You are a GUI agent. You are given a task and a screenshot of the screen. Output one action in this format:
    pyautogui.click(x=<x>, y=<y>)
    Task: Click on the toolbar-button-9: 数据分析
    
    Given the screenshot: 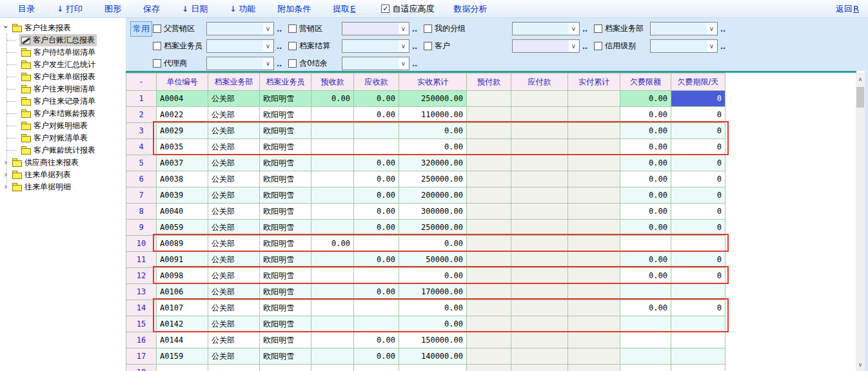 What is the action you would take?
    pyautogui.click(x=470, y=9)
    